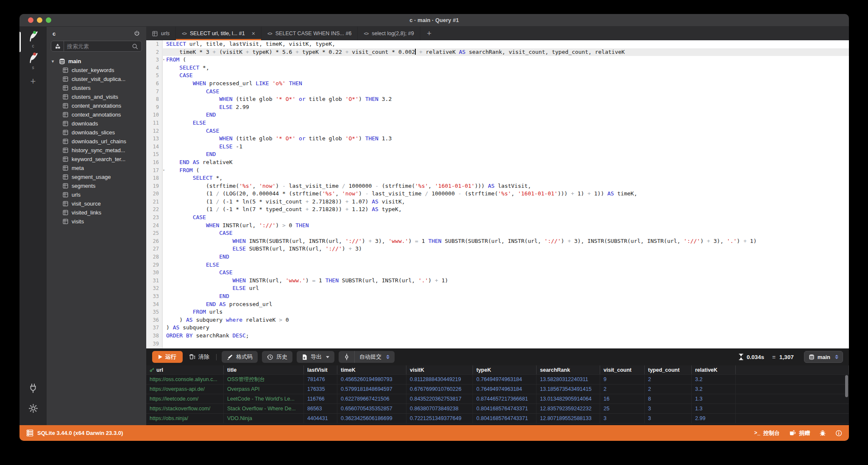 The height and width of the screenshot is (465, 868). Describe the element at coordinates (498, 44) in the screenshot. I see `code-line: 1SELECT url, title, lastVisit, timeK, vi…` at that location.